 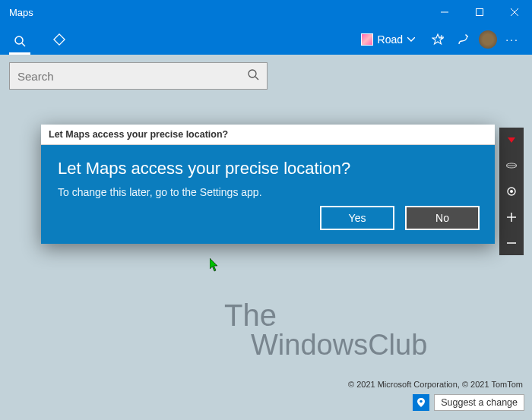 What do you see at coordinates (480, 12) in the screenshot?
I see `window-controls` at bounding box center [480, 12].